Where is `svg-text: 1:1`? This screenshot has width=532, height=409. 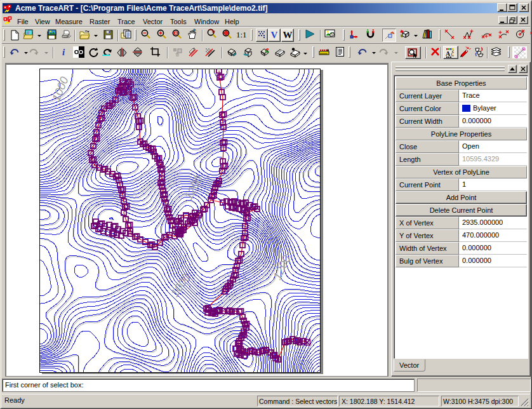 svg-text: 1:1 is located at coordinates (241, 34).